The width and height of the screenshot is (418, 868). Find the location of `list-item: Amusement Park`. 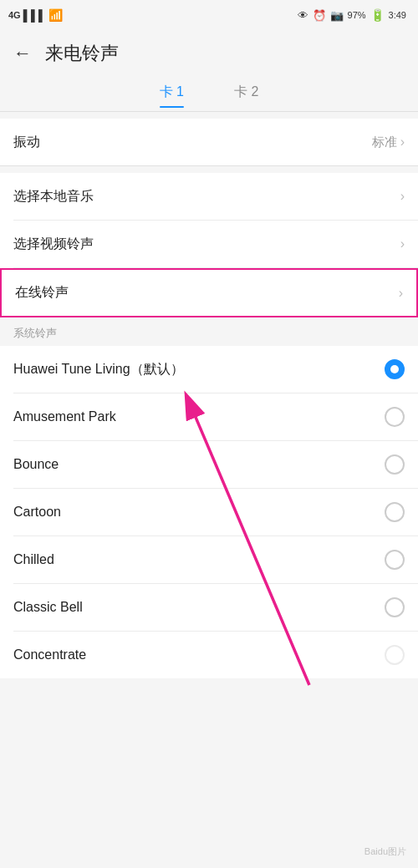

list-item: Amusement Park is located at coordinates (209, 417).